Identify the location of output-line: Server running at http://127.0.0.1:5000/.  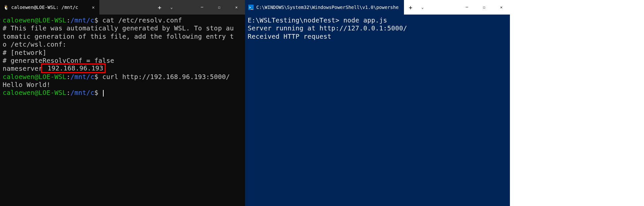
(377, 28).